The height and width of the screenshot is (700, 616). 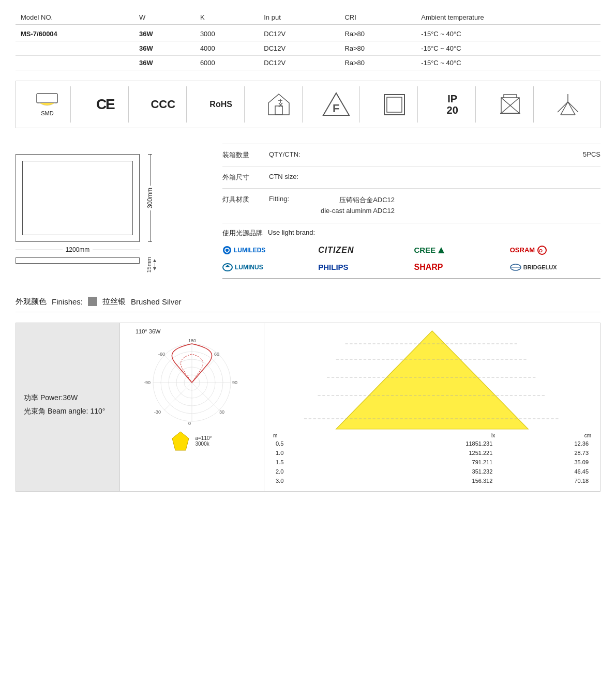 I want to click on col-k: K, so click(x=227, y=18).